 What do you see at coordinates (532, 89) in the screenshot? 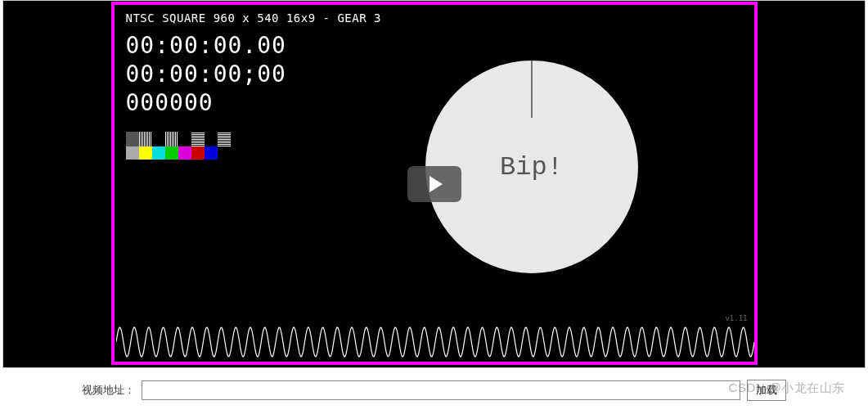
I see `circle-needle` at bounding box center [532, 89].